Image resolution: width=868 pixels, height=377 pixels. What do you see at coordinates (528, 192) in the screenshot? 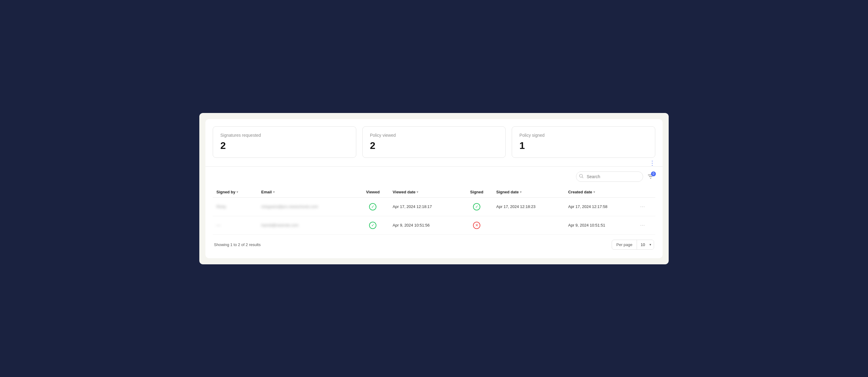
I see `col-signed-date: Signed date ▾` at bounding box center [528, 192].